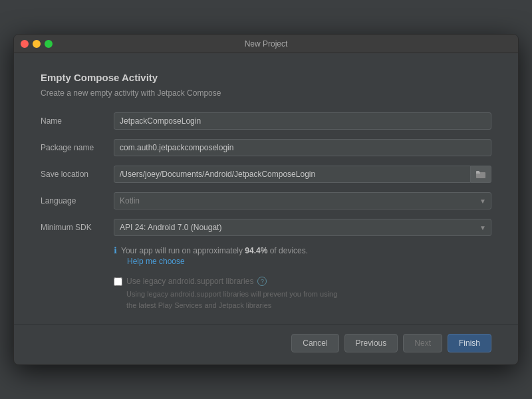  What do you see at coordinates (266, 174) in the screenshot?
I see `save-location-row: Save location` at bounding box center [266, 174].